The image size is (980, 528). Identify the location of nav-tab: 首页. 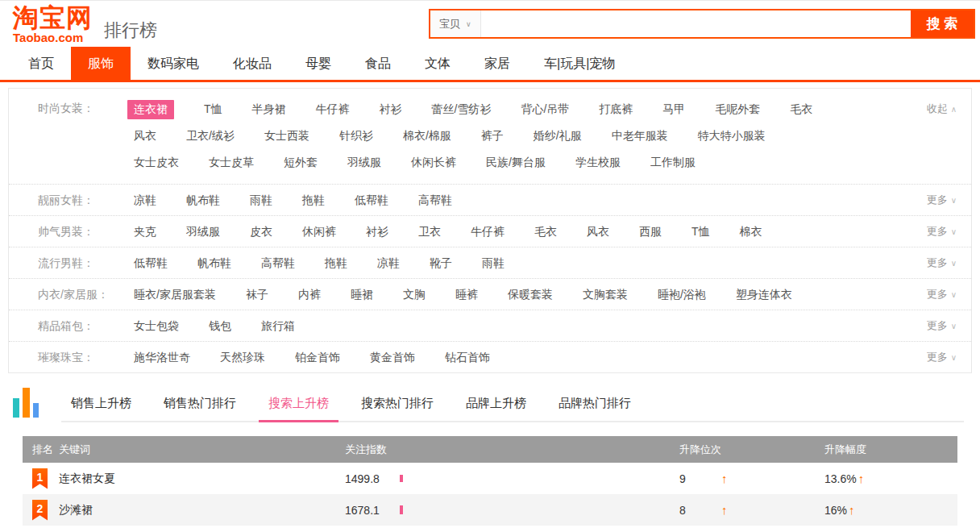
(41, 63).